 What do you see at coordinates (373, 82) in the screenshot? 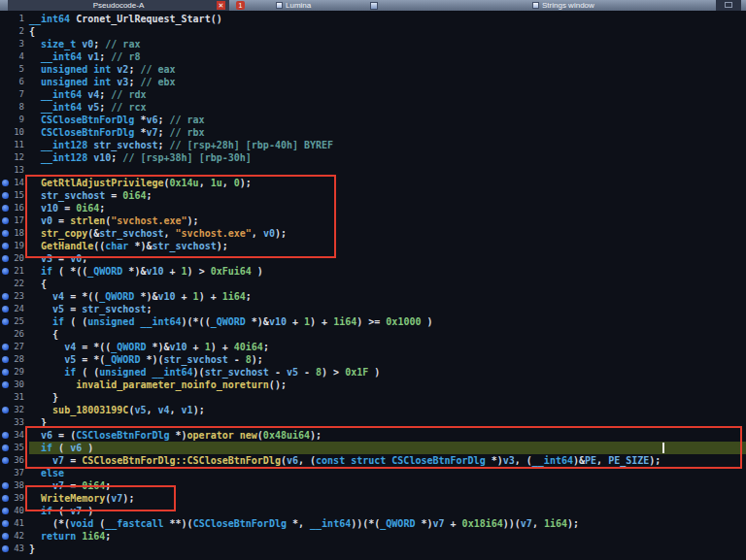
I see `code-line: 6 unsigned int v3; // ebx` at bounding box center [373, 82].